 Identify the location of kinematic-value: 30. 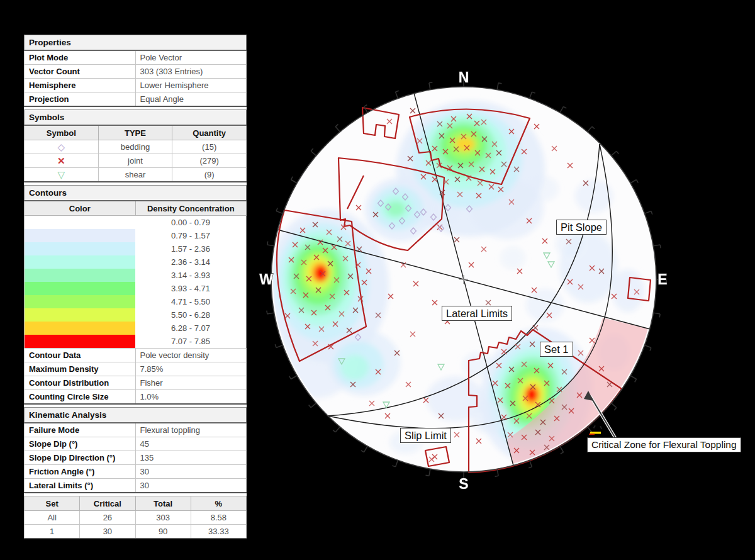
(191, 472).